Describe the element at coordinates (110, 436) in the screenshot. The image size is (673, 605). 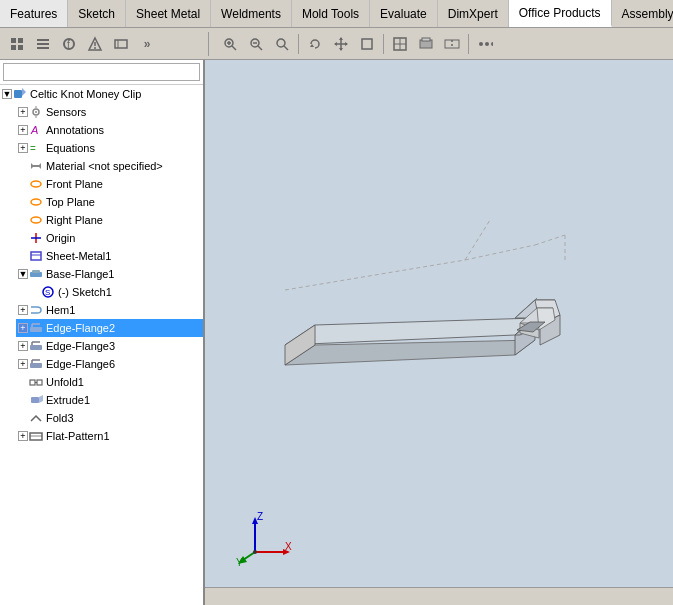
I see `tree-flat-pattern1: + Flat-Pattern1` at that location.